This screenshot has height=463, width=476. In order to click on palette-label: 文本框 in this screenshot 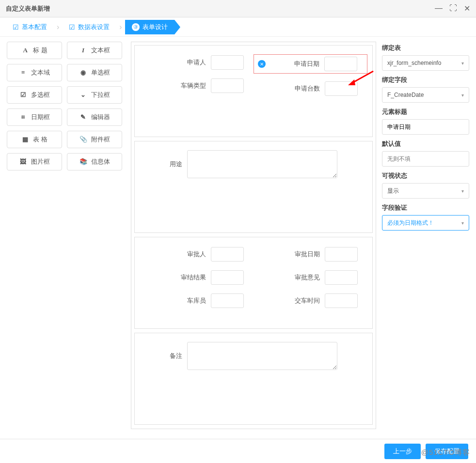, I will do `click(101, 50)`.